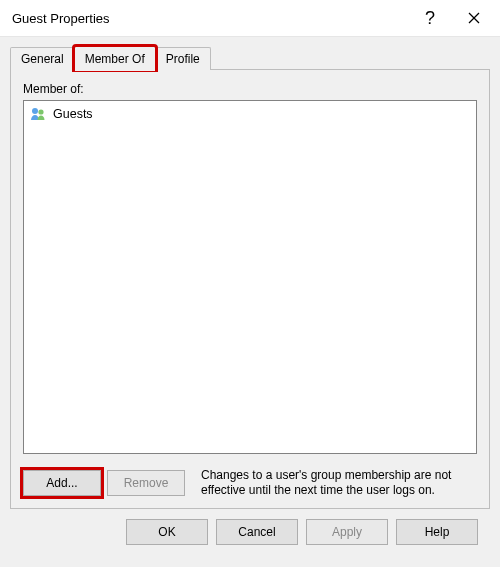 This screenshot has width=500, height=567. What do you see at coordinates (250, 483) in the screenshot?
I see `panel-button-row: Add... Remove Changes to a user's group …` at bounding box center [250, 483].